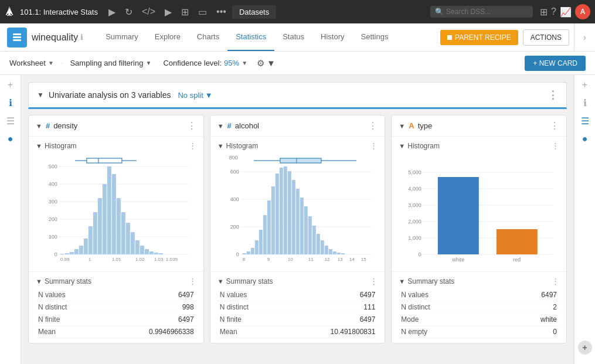 The image size is (595, 364). Describe the element at coordinates (402, 146) in the screenshot. I see `type-hist-collapse-icon: ▼` at that location.